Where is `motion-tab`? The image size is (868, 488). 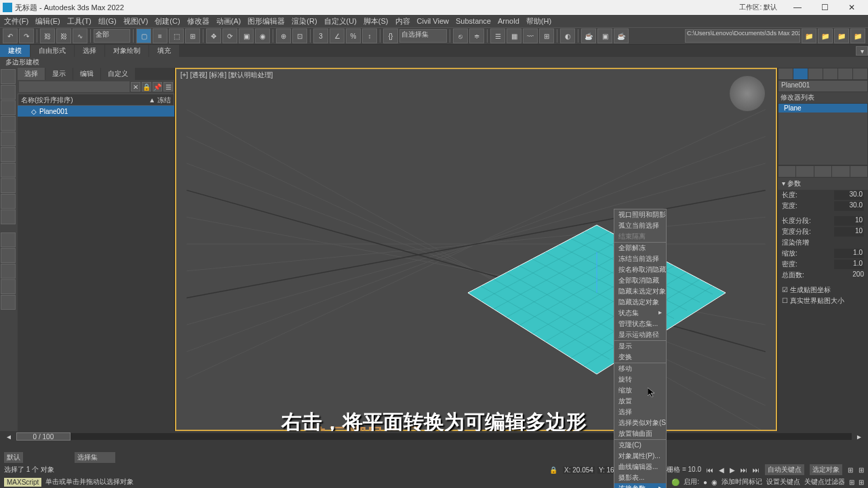
motion-tab is located at coordinates (830, 74).